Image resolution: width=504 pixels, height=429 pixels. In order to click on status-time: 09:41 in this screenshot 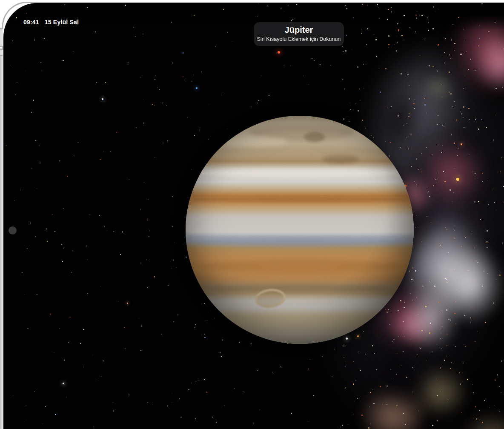, I will do `click(32, 22)`.